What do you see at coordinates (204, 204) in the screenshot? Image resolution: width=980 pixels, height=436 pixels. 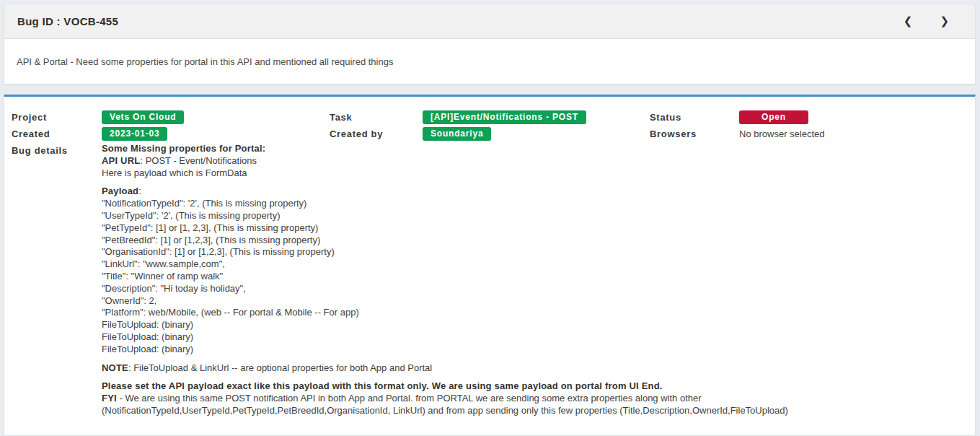 I see `bug-details-line-text: "NotificationTypeId": '2', (This is miss…` at bounding box center [204, 204].